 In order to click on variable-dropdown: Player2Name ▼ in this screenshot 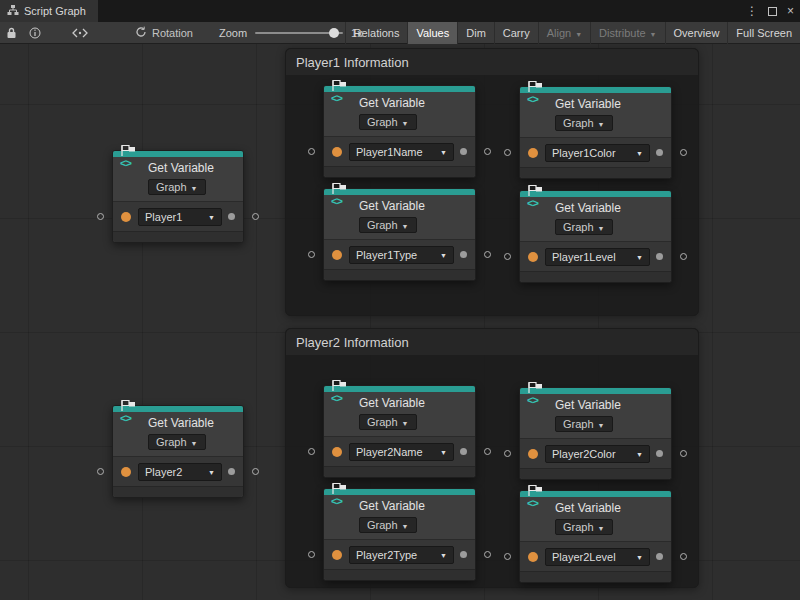, I will do `click(402, 452)`.